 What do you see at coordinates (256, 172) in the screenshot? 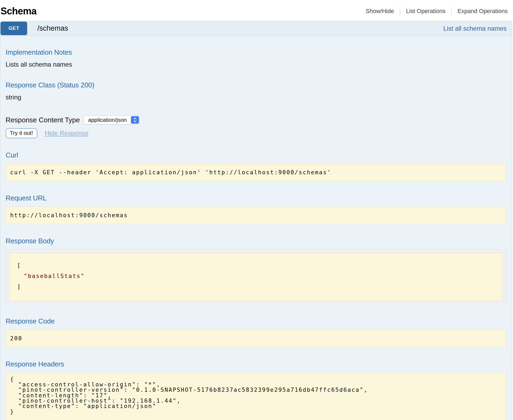
I see `curl-command: curl -X GET --header 'Accept: applicatio…` at bounding box center [256, 172].